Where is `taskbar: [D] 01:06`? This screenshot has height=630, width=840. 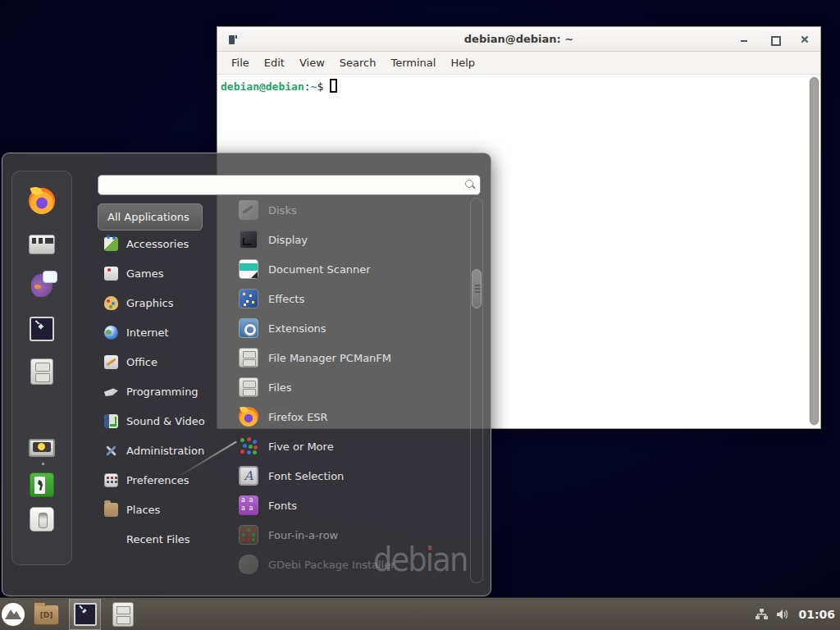 taskbar: [D] 01:06 is located at coordinates (420, 614).